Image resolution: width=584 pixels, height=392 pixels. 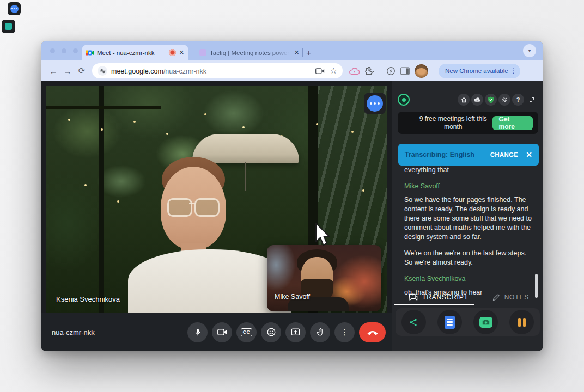 I want to click on kebab-icon: ⋮, so click(x=344, y=332).